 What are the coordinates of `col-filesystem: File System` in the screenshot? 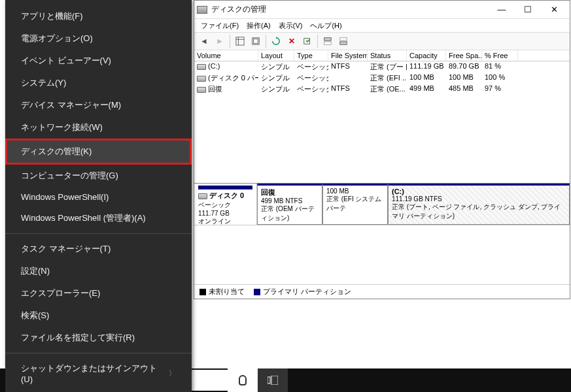 It's located at (348, 56).